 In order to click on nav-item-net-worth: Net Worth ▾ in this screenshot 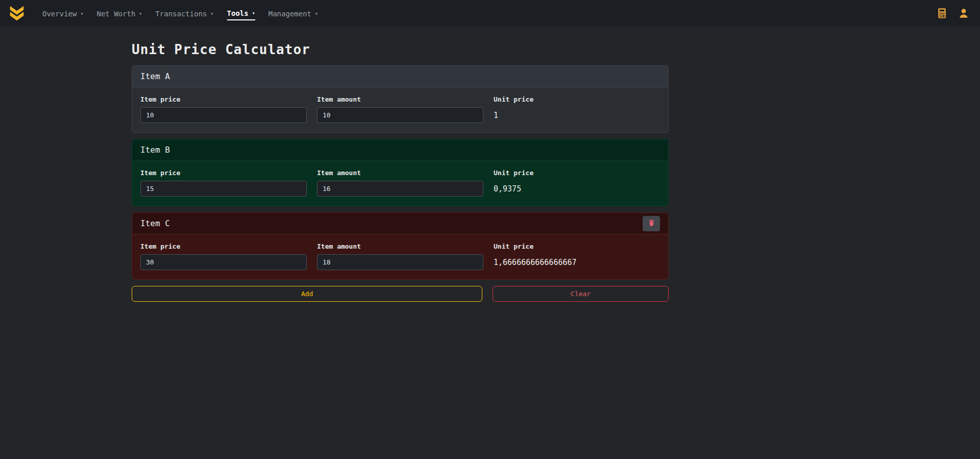, I will do `click(119, 13)`.